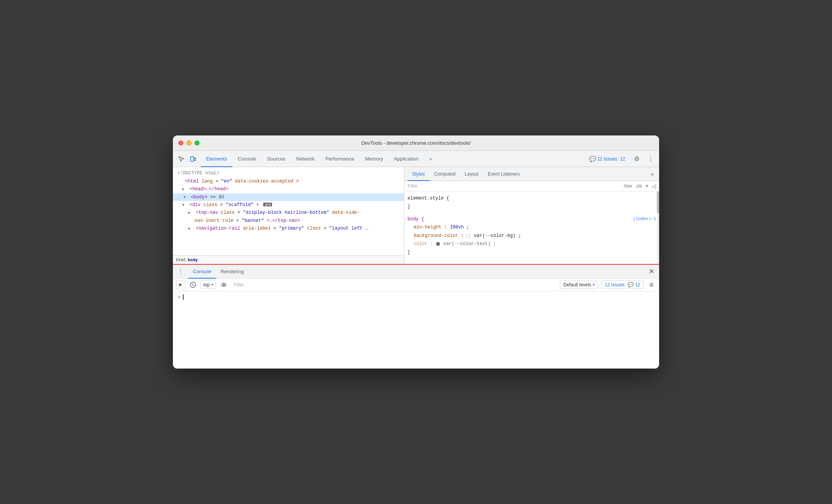 Image resolution: width=832 pixels, height=504 pixels. Describe the element at coordinates (532, 215) in the screenshot. I see `styles-panel: Styles Computed Layout Event Listeners »` at that location.